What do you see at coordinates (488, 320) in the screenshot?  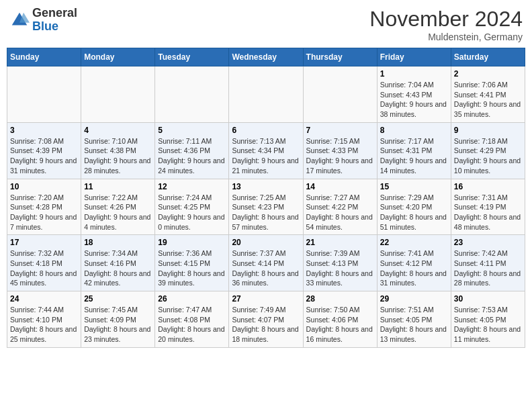 I see `calendar-cell: 30Sunrise: 7:53 AM Sunset: 4:05 PM Dayli…` at bounding box center [488, 320].